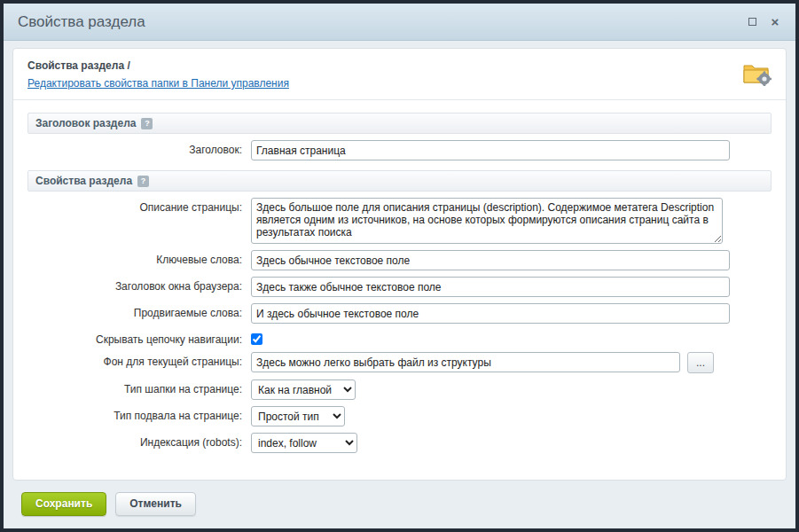 The width and height of the screenshot is (799, 532). What do you see at coordinates (399, 261) in the screenshot?
I see `row-keywords: Ключевые слова:` at bounding box center [399, 261].